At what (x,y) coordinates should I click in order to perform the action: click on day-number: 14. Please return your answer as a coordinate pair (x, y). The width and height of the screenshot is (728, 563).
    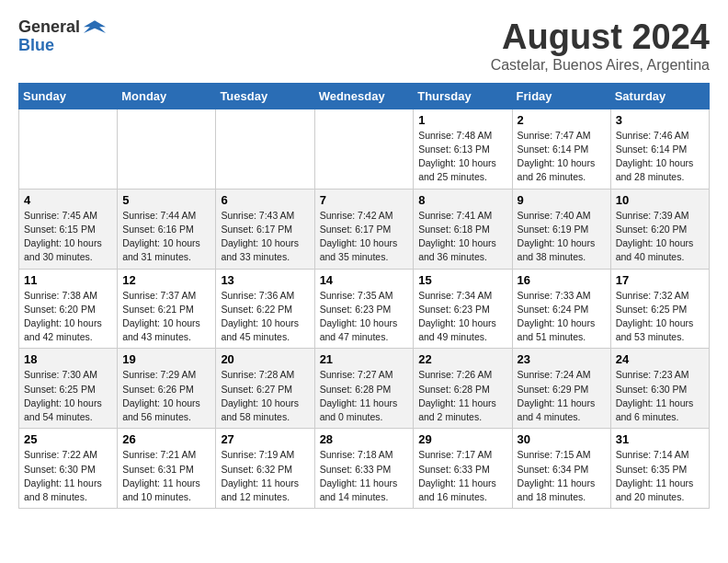
    Looking at the image, I should click on (364, 280).